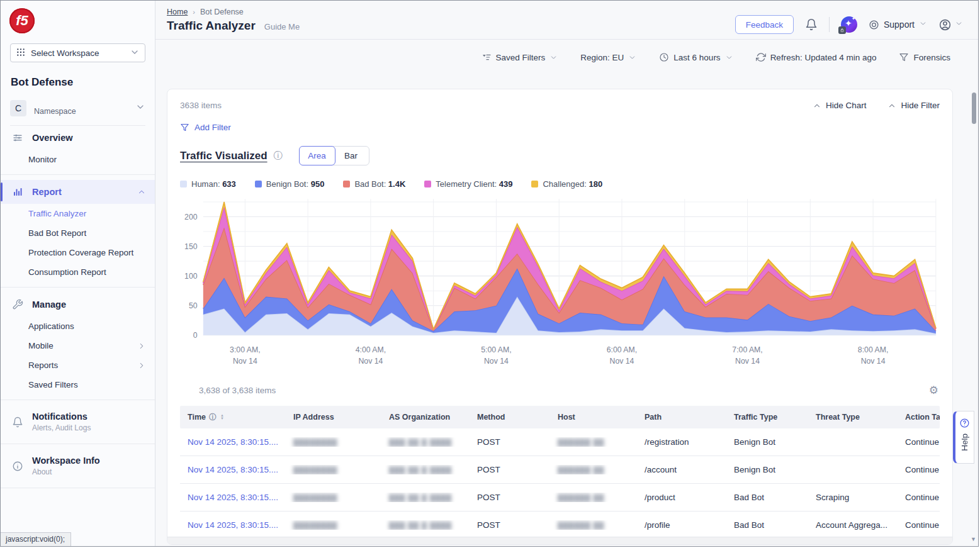 The height and width of the screenshot is (548, 980). I want to click on filter-last-6-hours: Last 6 hours, so click(696, 57).